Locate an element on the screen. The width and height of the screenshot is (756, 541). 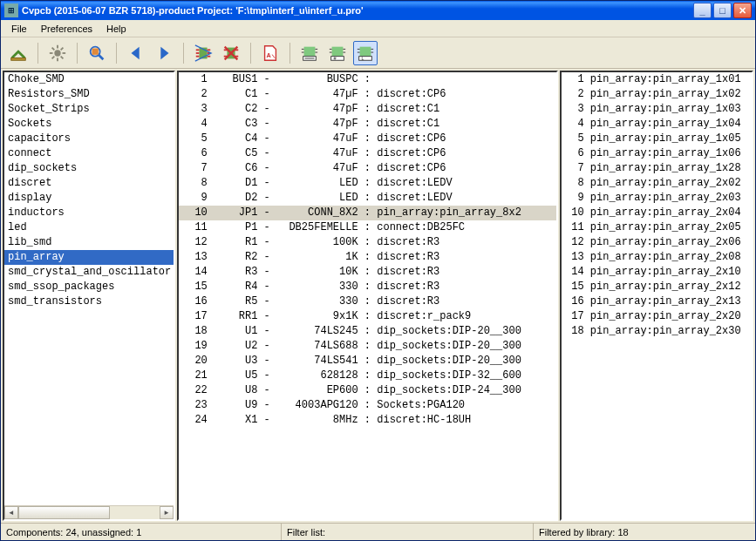
component-row: 2 C1 - 47µF : discret:CP6 is located at coordinates (368, 94).